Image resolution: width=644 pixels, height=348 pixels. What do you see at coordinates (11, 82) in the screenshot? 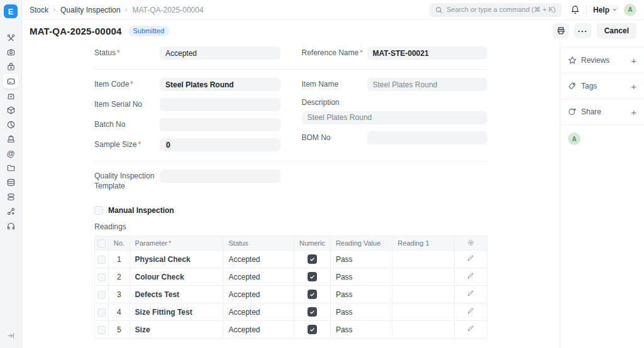
I see `card-icon` at bounding box center [11, 82].